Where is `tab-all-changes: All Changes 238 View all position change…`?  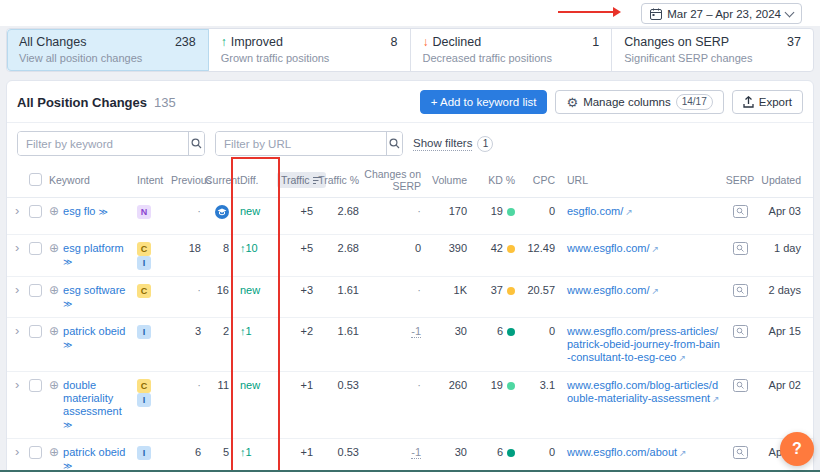
tab-all-changes: All Changes 238 View all position change… is located at coordinates (108, 50).